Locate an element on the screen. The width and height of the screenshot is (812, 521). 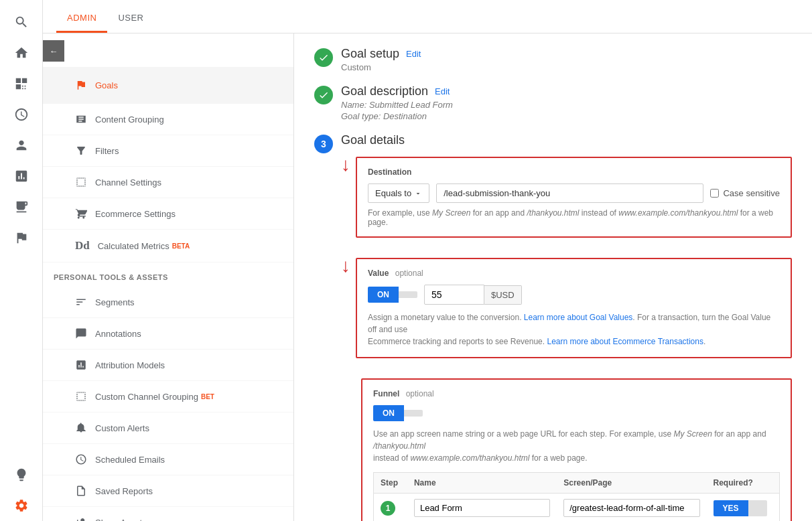
step3-icon: 3 is located at coordinates (324, 144).